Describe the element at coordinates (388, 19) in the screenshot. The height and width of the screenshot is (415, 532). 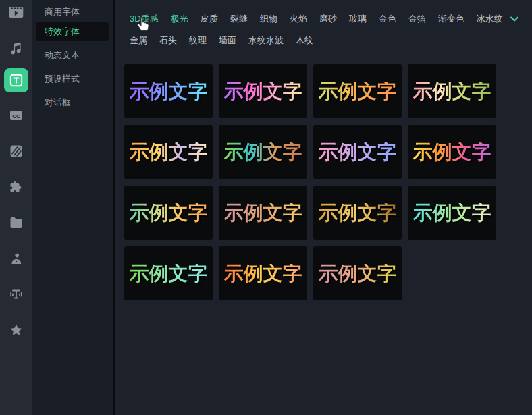
I see `tab-row1-8: 金色` at that location.